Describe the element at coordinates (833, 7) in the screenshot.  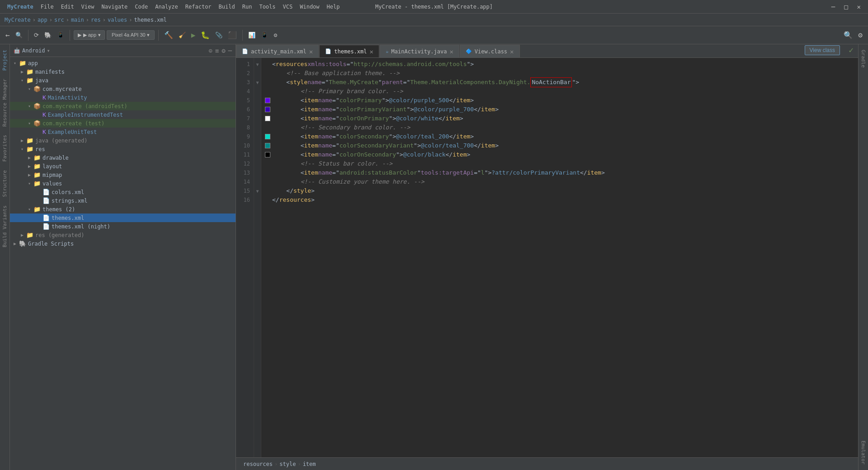
I see `minimize-button: ─` at that location.